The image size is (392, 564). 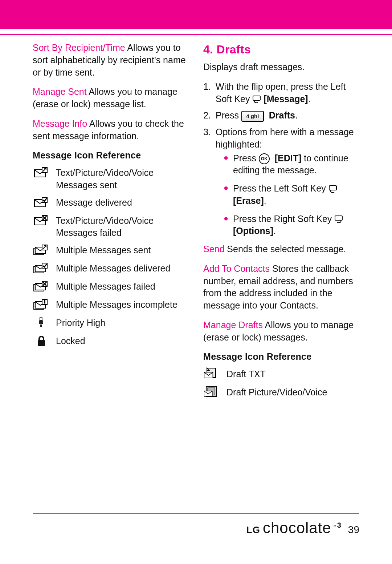 I want to click on term: Send, so click(x=214, y=249).